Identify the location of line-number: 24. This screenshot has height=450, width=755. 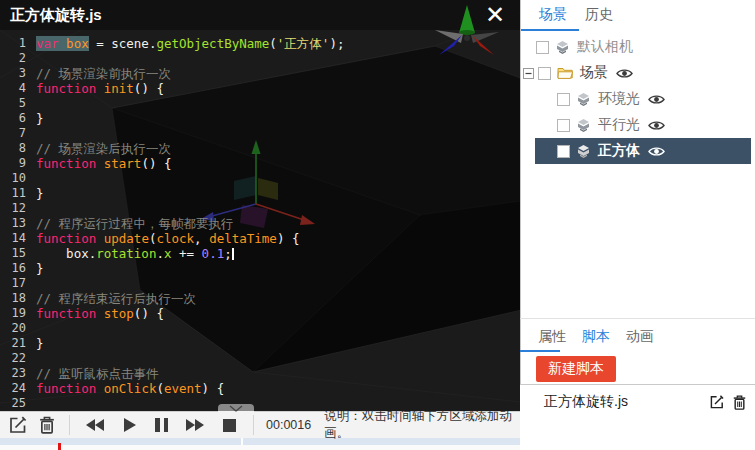
(16, 388).